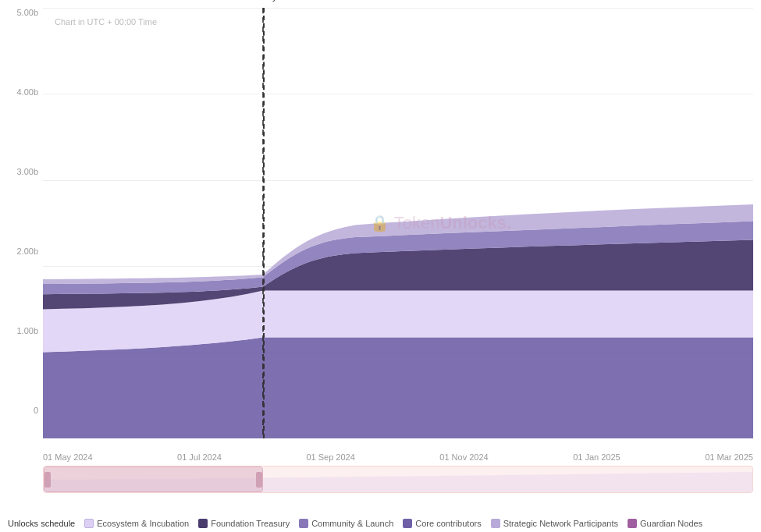 The height and width of the screenshot is (532, 761). Describe the element at coordinates (381, 523) in the screenshot. I see `legend: Unlocks schedule Ecosystem & Incubation …` at that location.